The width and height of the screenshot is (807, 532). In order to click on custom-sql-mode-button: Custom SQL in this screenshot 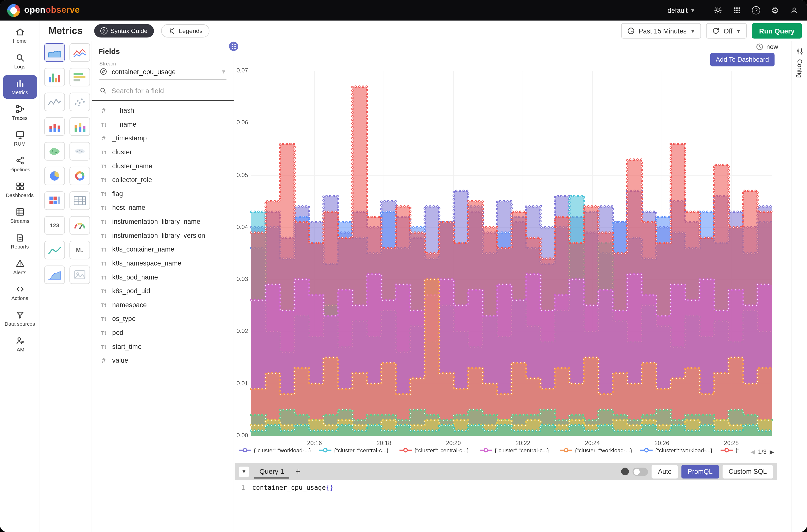, I will do `click(748, 472)`.